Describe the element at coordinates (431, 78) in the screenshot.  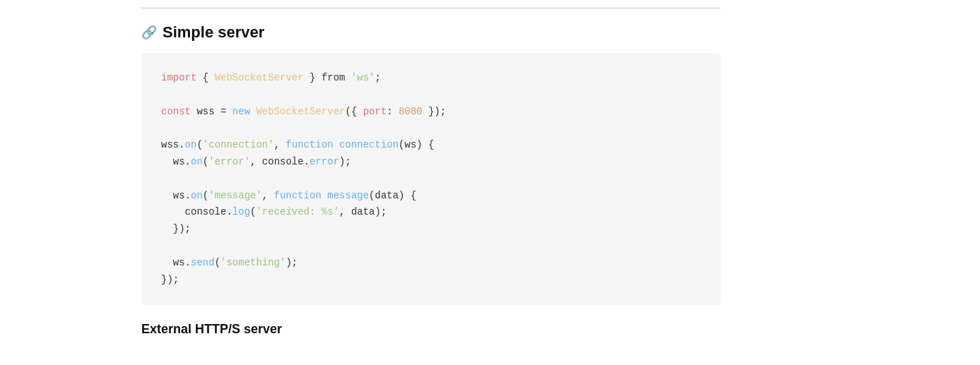
I see `code-line-1: import { WebSocketServer } from 'ws';` at that location.